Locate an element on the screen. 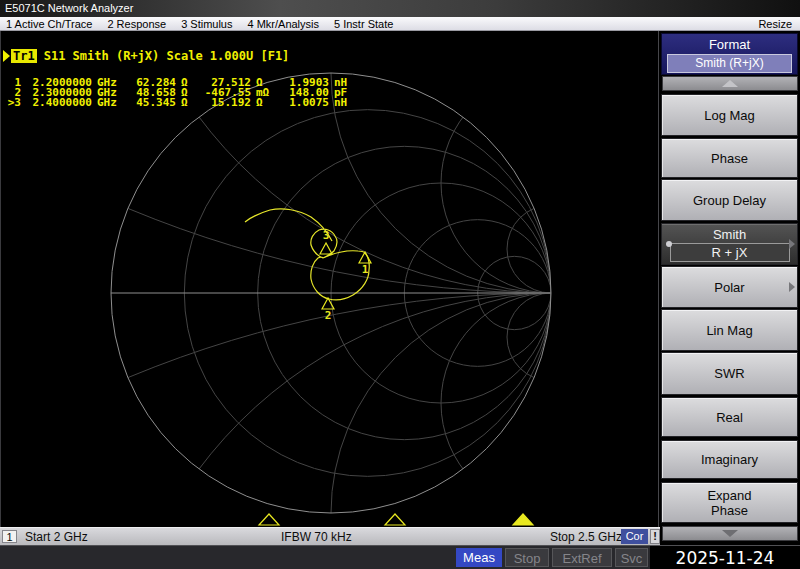 The width and height of the screenshot is (800, 569). menu-item-5: 5 Instr State is located at coordinates (364, 24).